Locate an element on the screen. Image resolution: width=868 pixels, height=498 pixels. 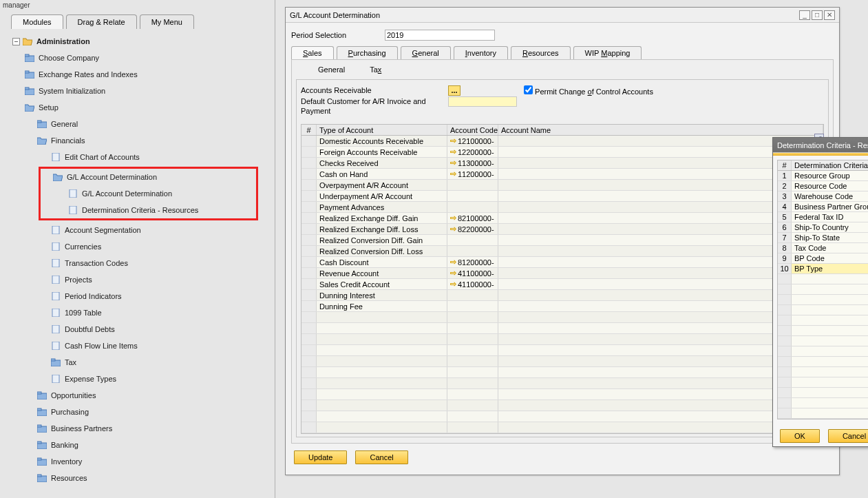
grid-header-num: # is located at coordinates (309, 129).